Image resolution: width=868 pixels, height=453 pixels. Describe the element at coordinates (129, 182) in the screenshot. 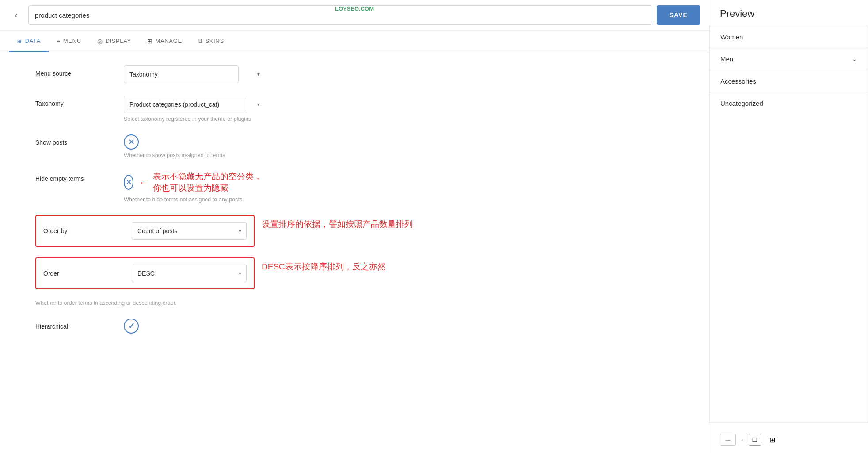

I see `hide-empty-x-icon: ✕` at that location.